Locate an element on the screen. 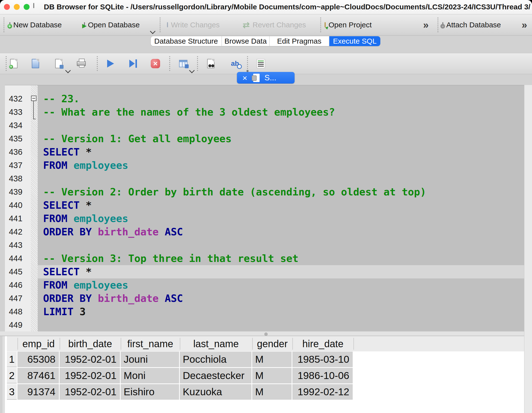  open-tab-icon: + is located at coordinates (14, 64).